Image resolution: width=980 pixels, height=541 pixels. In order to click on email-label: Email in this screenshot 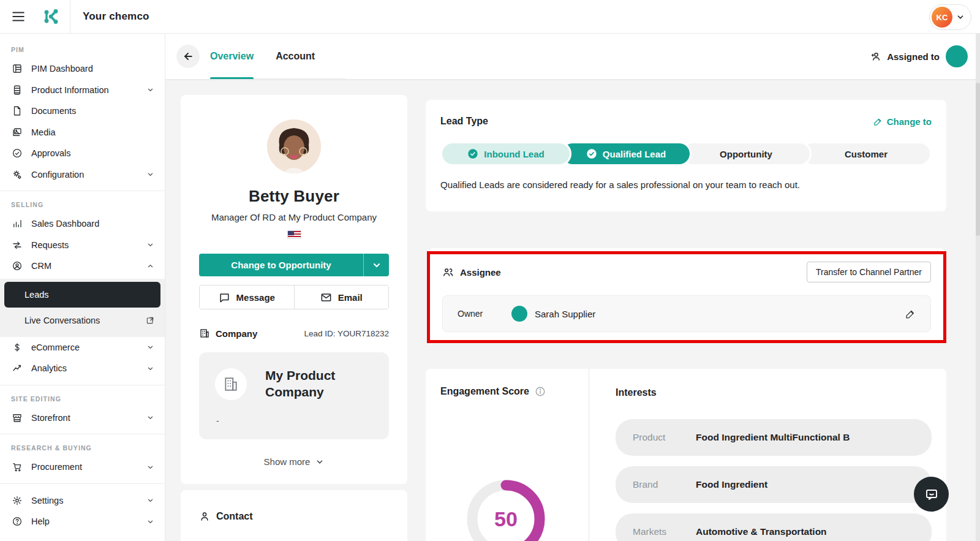, I will do `click(350, 298)`.